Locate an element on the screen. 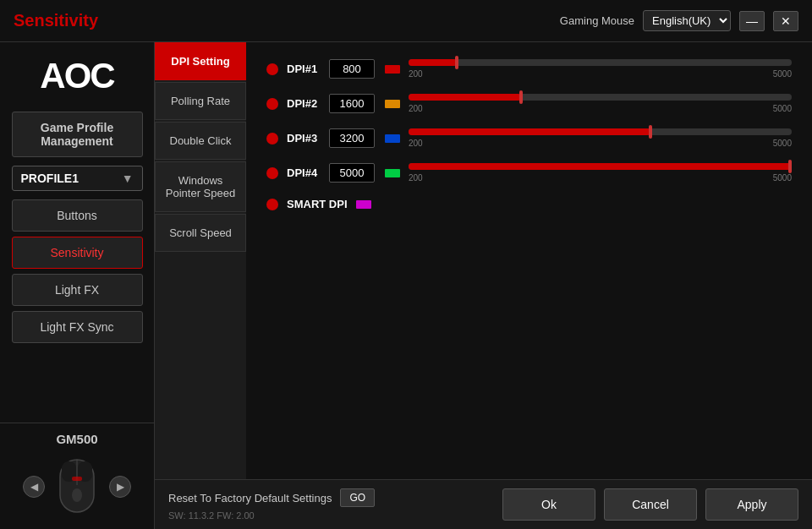 This screenshot has width=812, height=529. device-section: GM500 ◀ ▶ is located at coordinates (77, 476).